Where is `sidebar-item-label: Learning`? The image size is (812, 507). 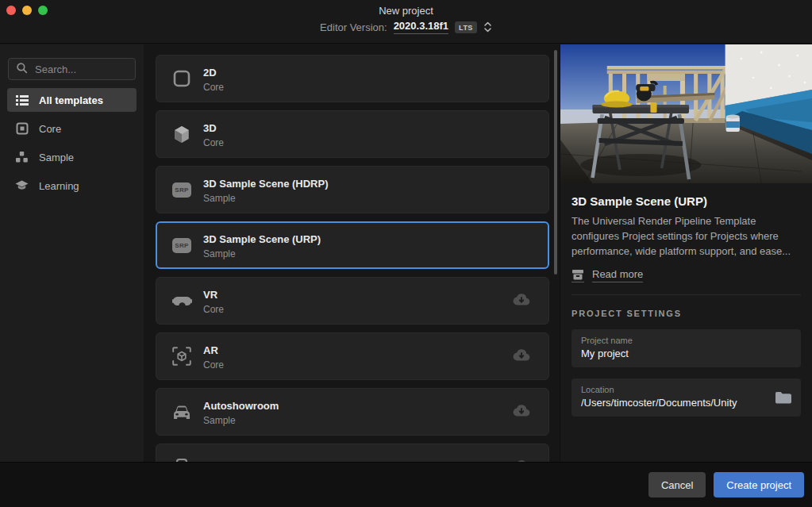 sidebar-item-label: Learning is located at coordinates (59, 186).